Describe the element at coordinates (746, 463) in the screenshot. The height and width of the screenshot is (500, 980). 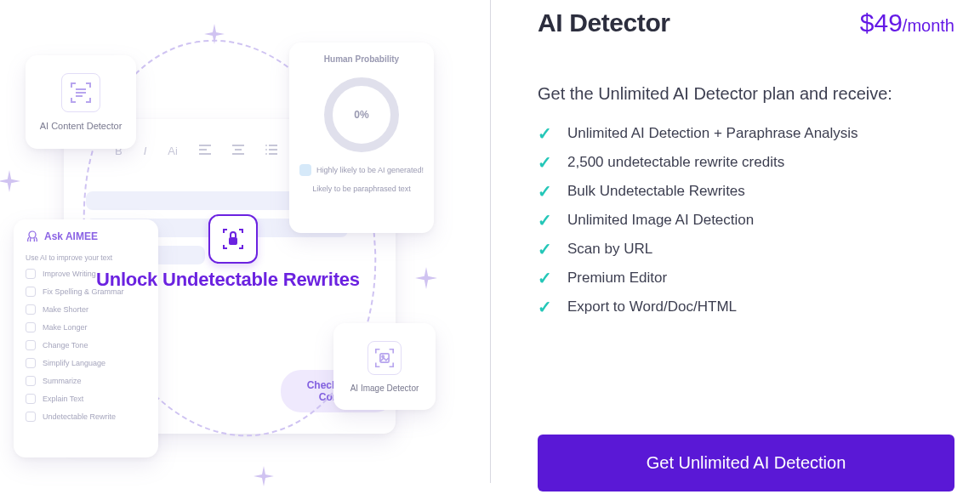
I see `get-unlimited-button: Get Unlimited AI Detection` at that location.